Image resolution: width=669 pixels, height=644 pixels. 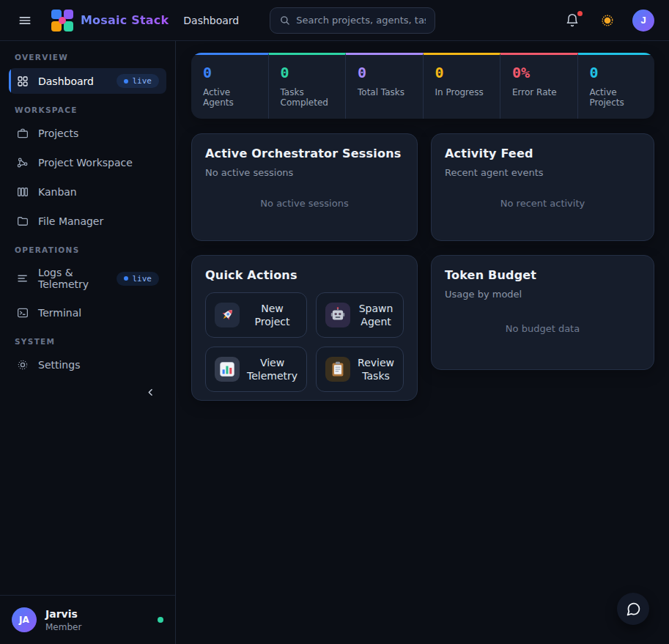 I want to click on online-status-dot, so click(x=160, y=620).